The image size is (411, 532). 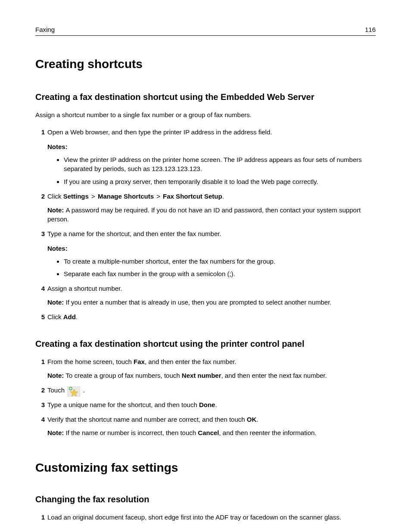 What do you see at coordinates (274, 376) in the screenshot?
I see `note-text: , and then enter the next fax number.` at bounding box center [274, 376].